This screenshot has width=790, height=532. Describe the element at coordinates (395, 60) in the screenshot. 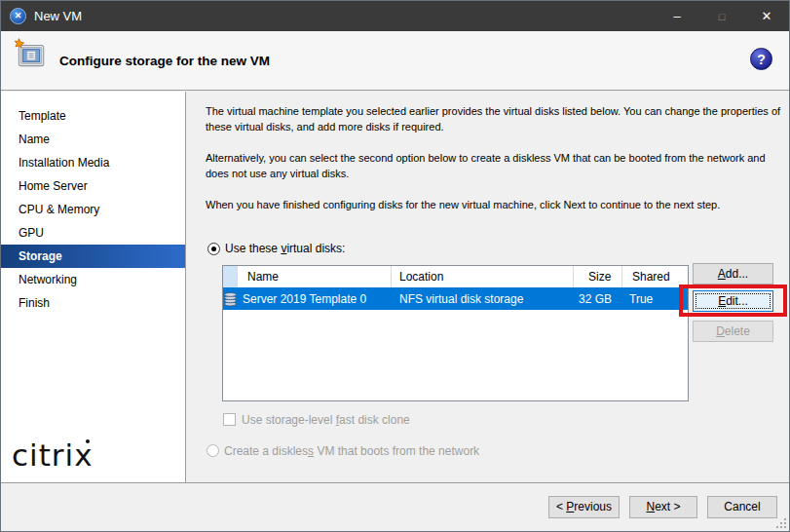

I see `wizard-header: Configure storage for the new VM ?` at that location.